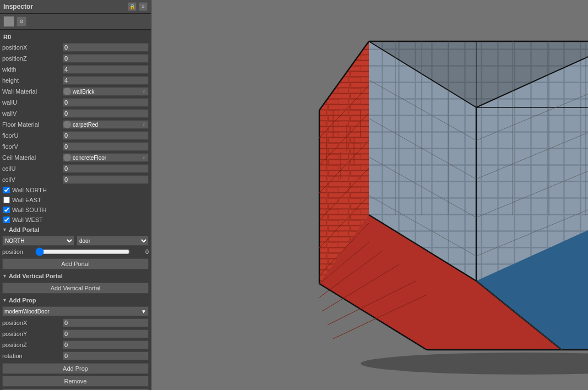 The image size is (588, 390). Describe the element at coordinates (144, 312) in the screenshot. I see `prop-type-arrow: ▼` at that location.